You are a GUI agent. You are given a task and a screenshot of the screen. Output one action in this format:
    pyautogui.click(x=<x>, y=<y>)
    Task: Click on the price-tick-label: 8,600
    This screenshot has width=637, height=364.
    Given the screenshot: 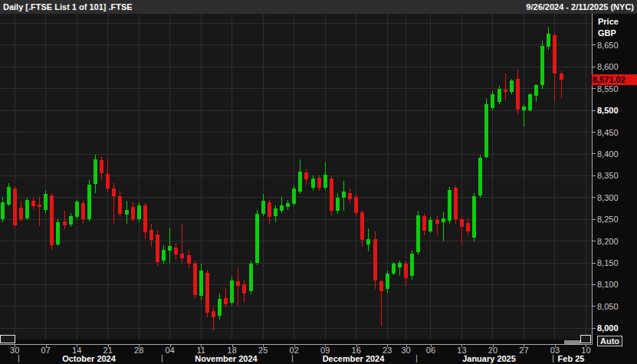 What is the action you would take?
    pyautogui.click(x=608, y=67)
    